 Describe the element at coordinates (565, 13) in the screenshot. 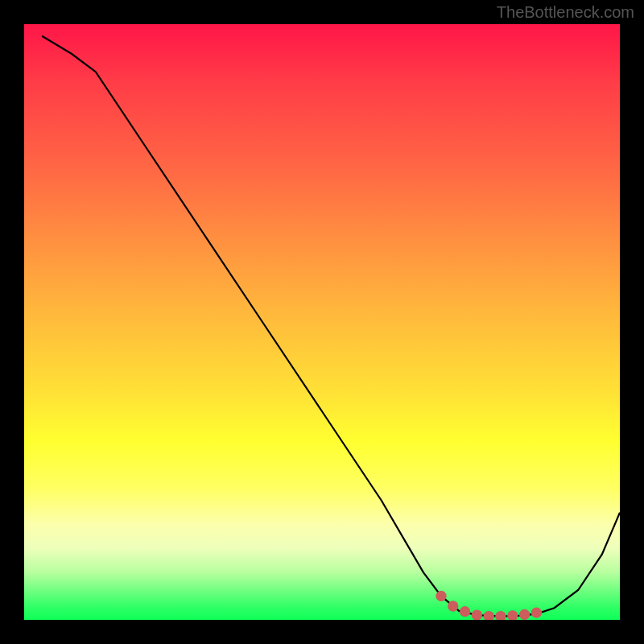

I see `watermark-label: TheBottleneck.com` at that location.